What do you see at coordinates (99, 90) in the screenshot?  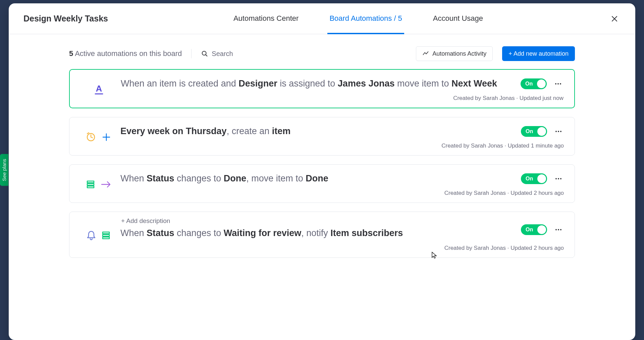 I see `automation-icons: A` at bounding box center [99, 90].